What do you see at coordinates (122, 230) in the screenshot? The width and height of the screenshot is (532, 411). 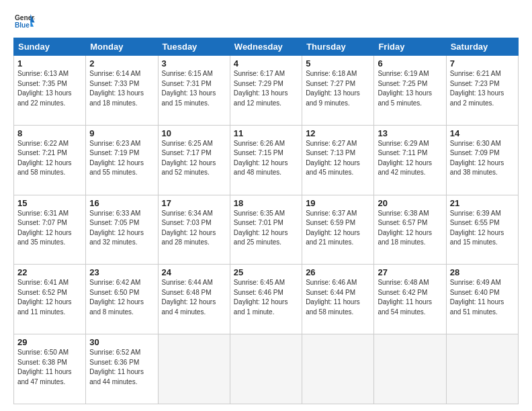 I see `day-cell: 16Sunrise: 6:33 AMSunset: 7:05 PMDayligh…` at bounding box center [122, 230].